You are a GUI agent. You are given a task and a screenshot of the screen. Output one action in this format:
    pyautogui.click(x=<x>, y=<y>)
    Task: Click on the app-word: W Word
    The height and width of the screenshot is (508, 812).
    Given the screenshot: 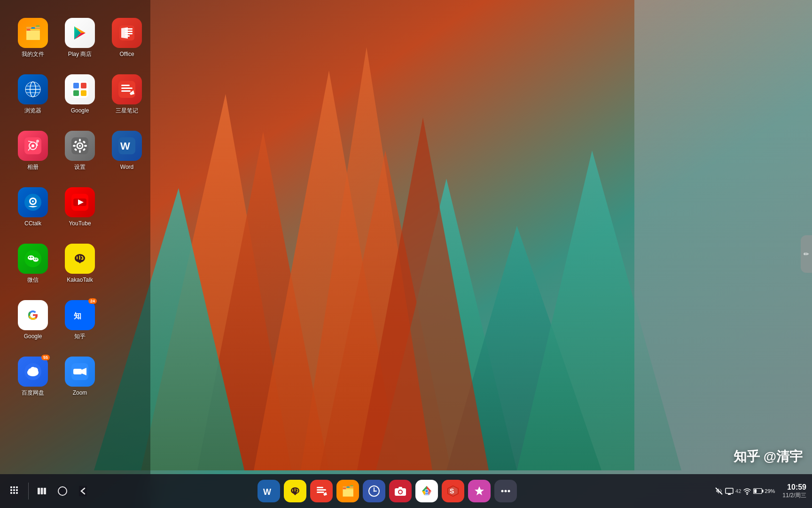 What is the action you would take?
    pyautogui.click(x=127, y=151)
    